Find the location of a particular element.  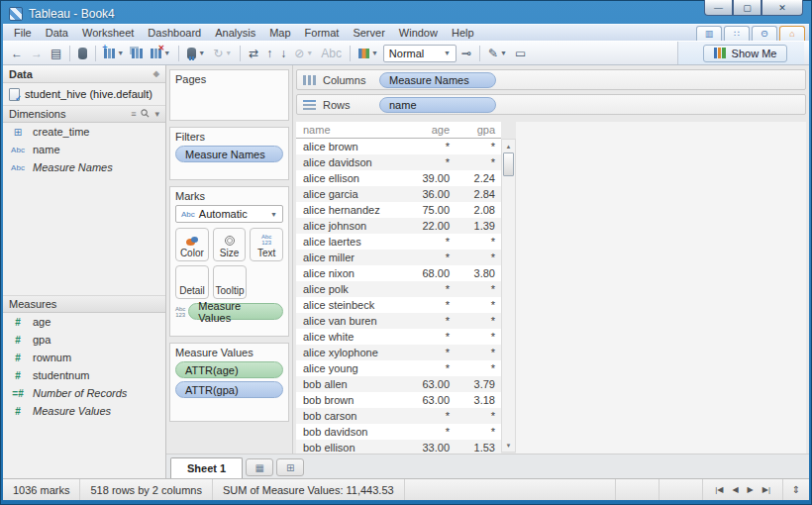

table-row: alice steinbeck** is located at coordinates (398, 305).